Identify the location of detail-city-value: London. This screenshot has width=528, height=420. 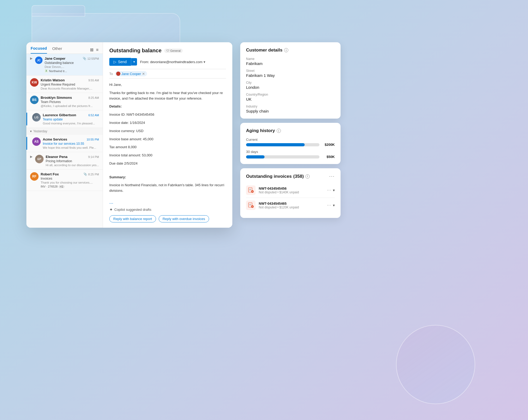
(290, 87).